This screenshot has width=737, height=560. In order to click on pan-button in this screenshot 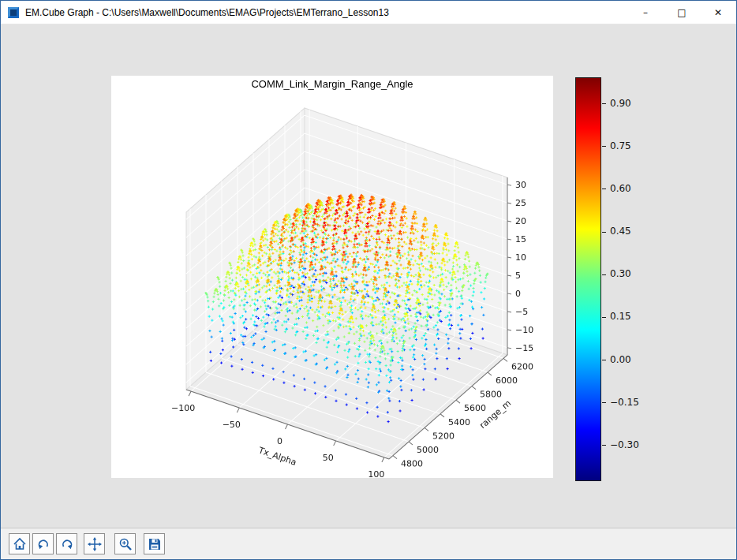, I will do `click(95, 544)`.